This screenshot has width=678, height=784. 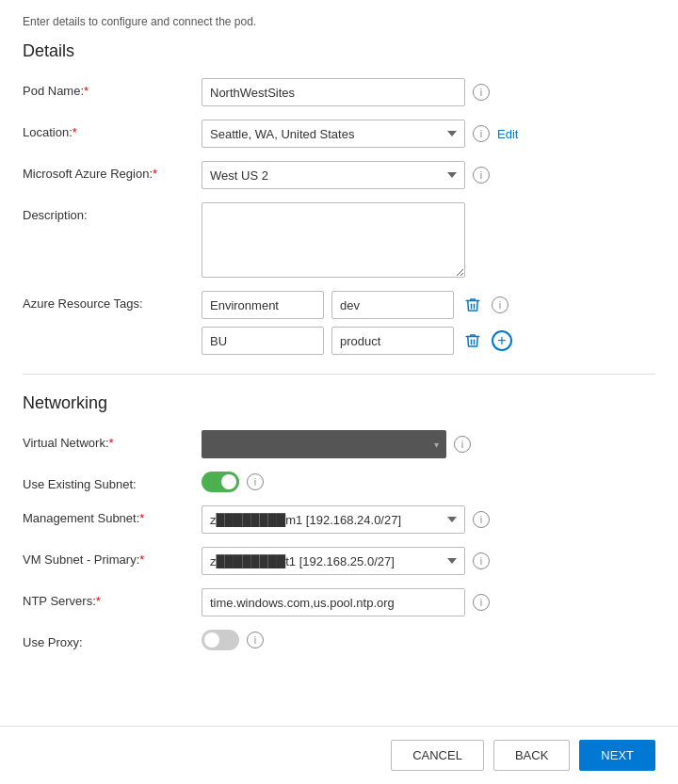 I want to click on management-subnet-info-icon: i, so click(x=481, y=520).